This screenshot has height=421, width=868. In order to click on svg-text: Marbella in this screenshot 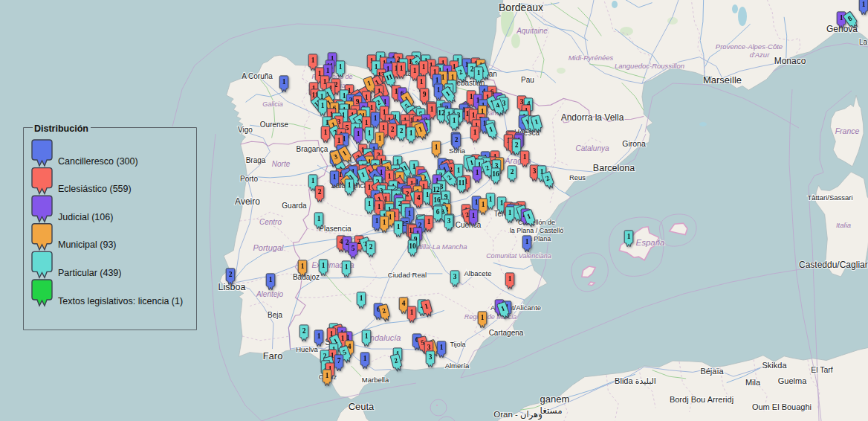, I will do `click(376, 379)`.